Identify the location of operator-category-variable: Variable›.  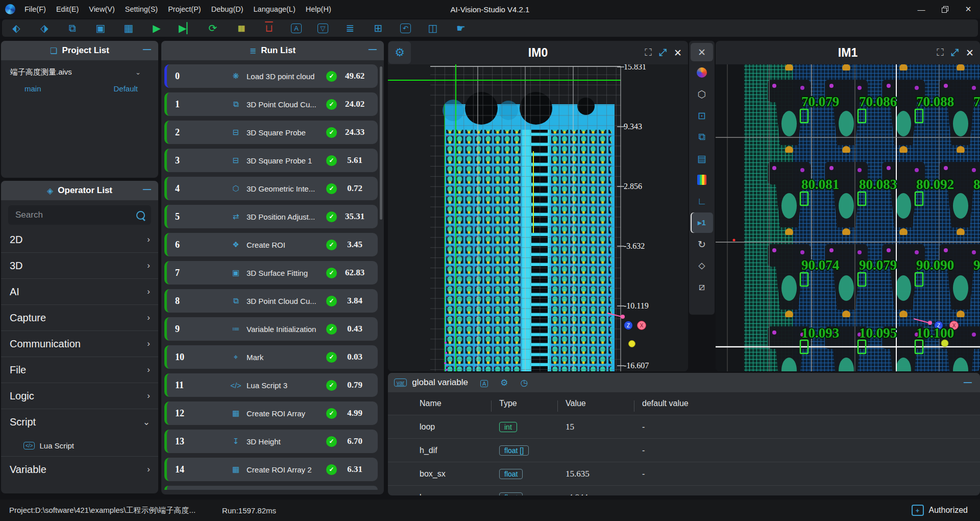
(80, 469).